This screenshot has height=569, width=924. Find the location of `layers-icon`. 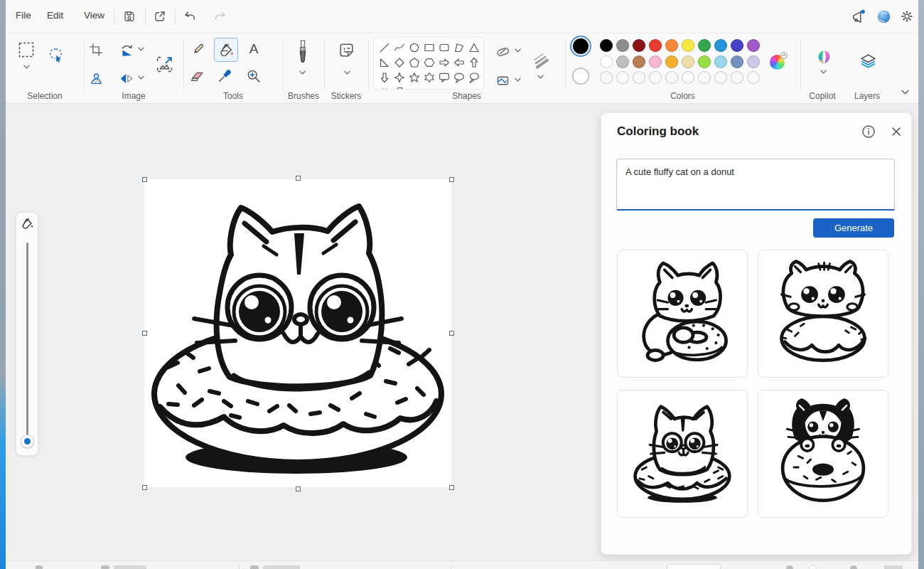

layers-icon is located at coordinates (868, 61).